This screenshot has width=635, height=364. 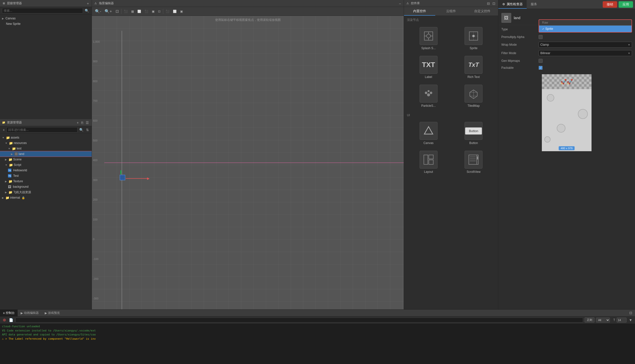 What do you see at coordinates (474, 68) in the screenshot?
I see `widget-richtext: TxT Rich Text` at bounding box center [474, 68].